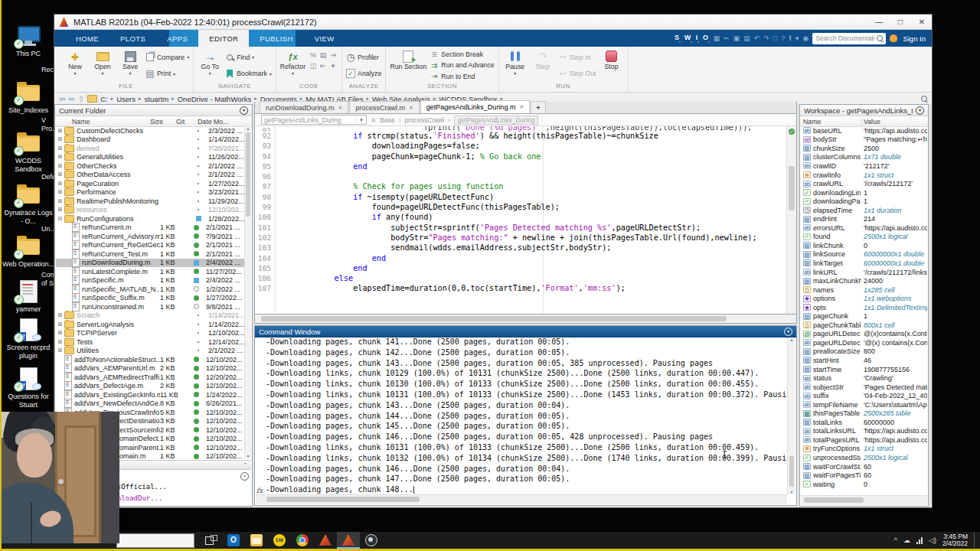 This screenshot has width=980, height=551. What do you see at coordinates (849, 38) in the screenshot?
I see `documentation-search: Search Documentation` at bounding box center [849, 38].